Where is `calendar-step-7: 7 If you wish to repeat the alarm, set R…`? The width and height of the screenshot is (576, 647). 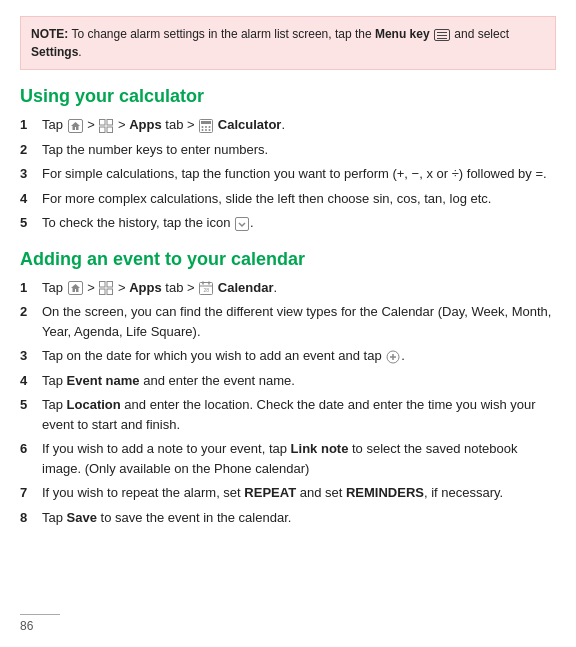
calendar-step-7: 7 If you wish to repeat the alarm, set R… is located at coordinates (288, 493).